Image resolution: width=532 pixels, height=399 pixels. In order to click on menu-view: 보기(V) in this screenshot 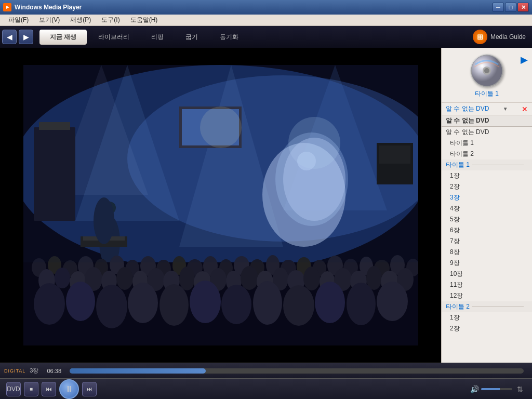, I will do `click(49, 20)`.